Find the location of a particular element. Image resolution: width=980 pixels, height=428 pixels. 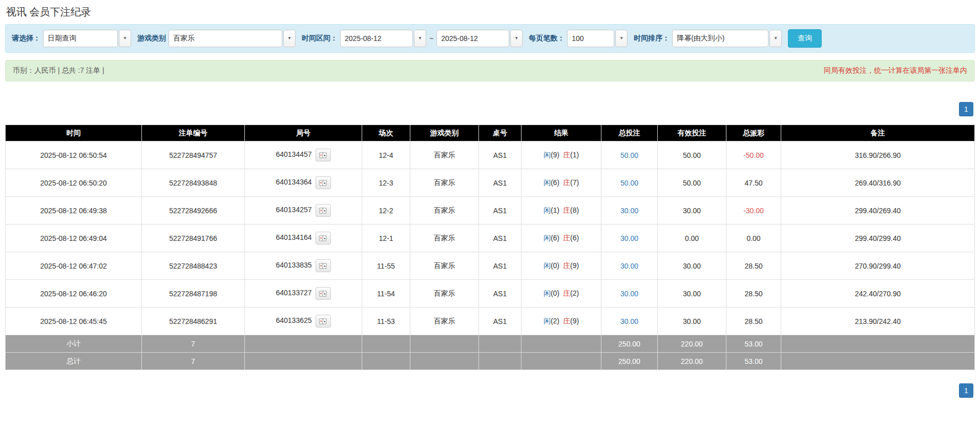

result-banker-score: (9) is located at coordinates (575, 266).